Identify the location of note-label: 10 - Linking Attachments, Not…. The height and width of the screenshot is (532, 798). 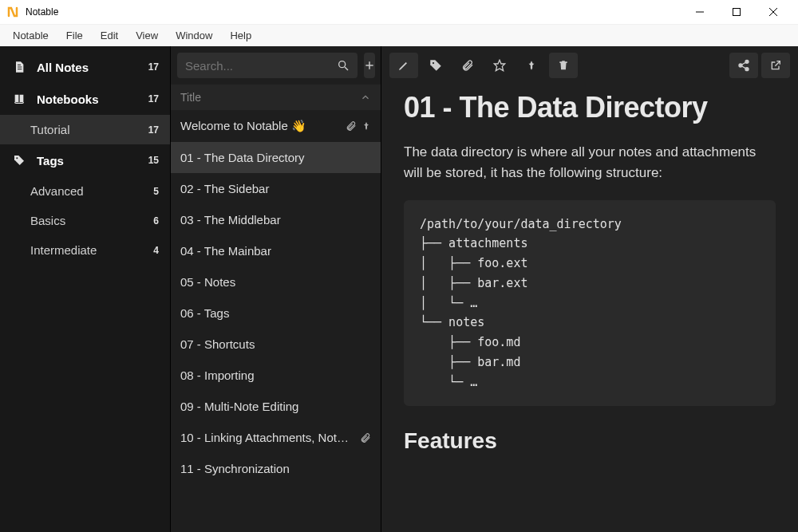
(268, 437).